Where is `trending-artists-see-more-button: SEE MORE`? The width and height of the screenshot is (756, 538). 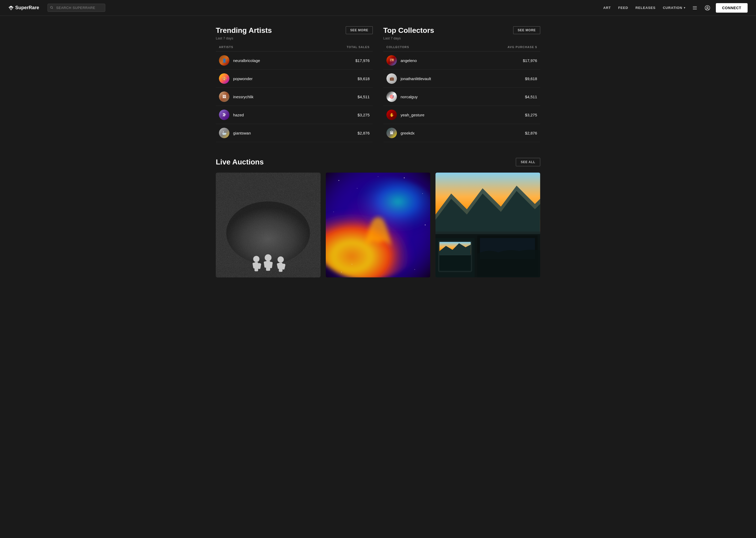
trending-artists-see-more-button: SEE MORE is located at coordinates (359, 30).